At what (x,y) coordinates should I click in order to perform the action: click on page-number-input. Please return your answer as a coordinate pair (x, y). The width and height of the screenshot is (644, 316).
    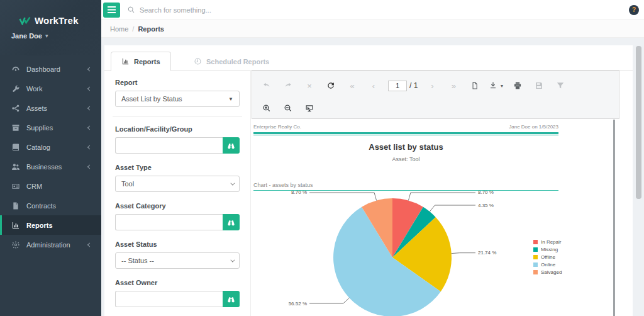
    Looking at the image, I should click on (397, 86).